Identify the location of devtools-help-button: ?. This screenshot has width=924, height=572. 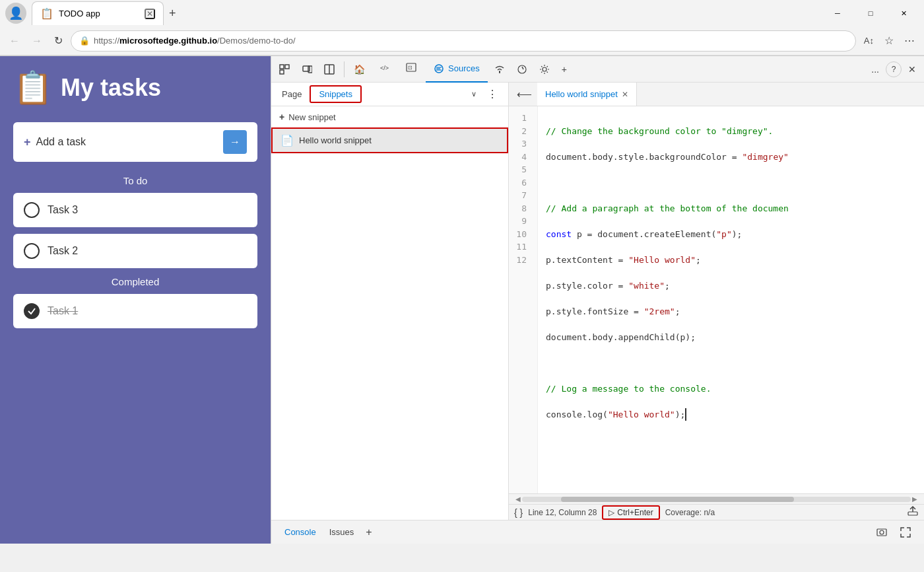
(894, 69).